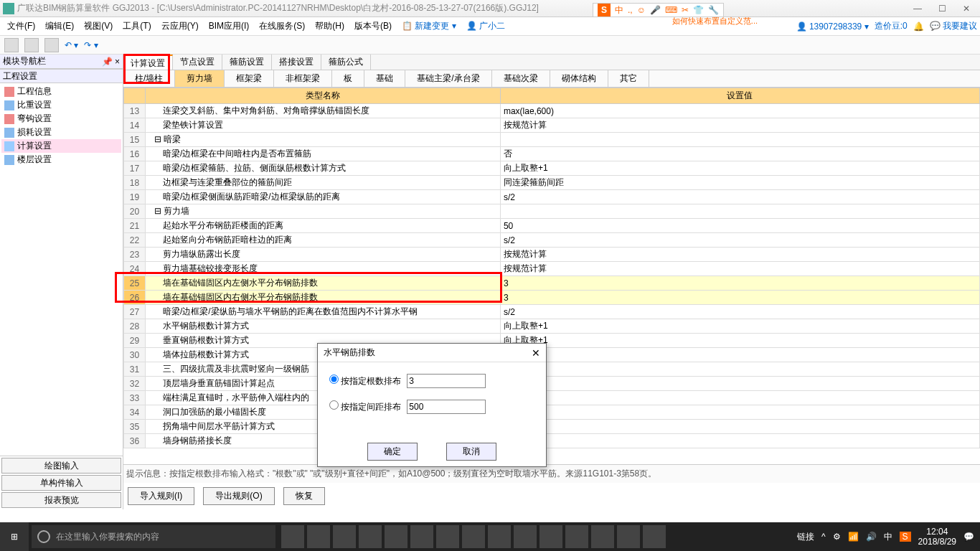  I want to click on grid-row: 25墙在基础锚固区内左侧水平分布钢筋排数3, so click(552, 283).